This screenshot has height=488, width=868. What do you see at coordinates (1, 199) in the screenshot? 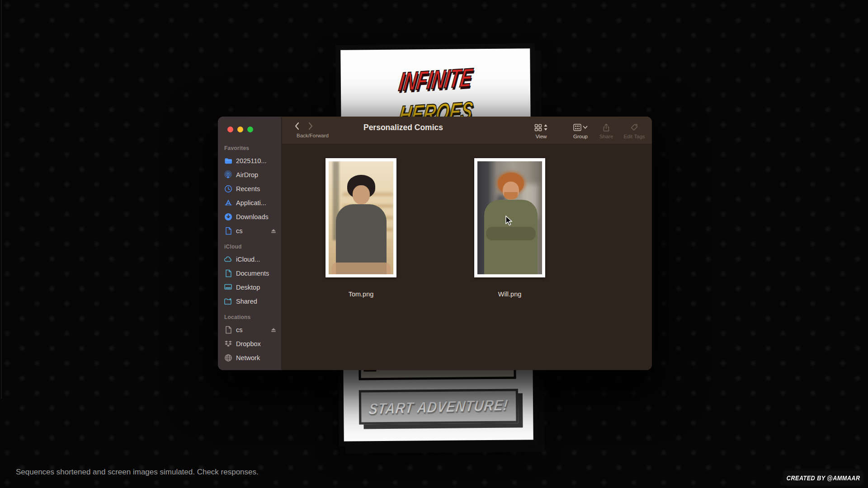
I see `screen-edge-line` at bounding box center [1, 199].